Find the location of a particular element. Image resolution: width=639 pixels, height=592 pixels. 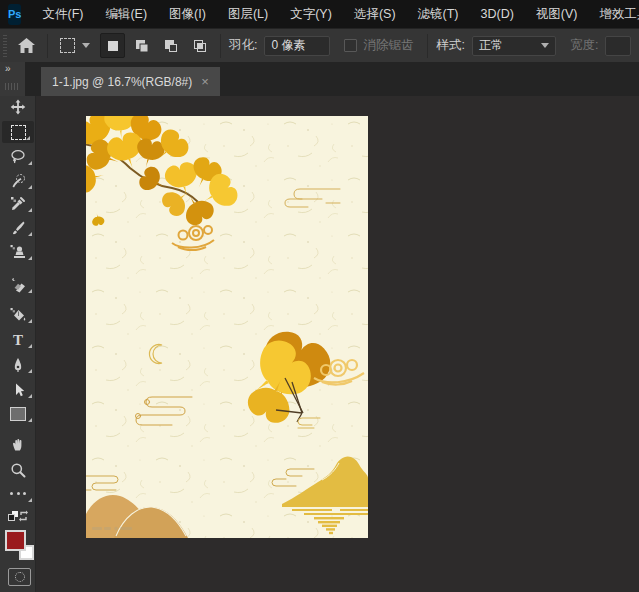

options-bar-grip is located at coordinates (5, 46).